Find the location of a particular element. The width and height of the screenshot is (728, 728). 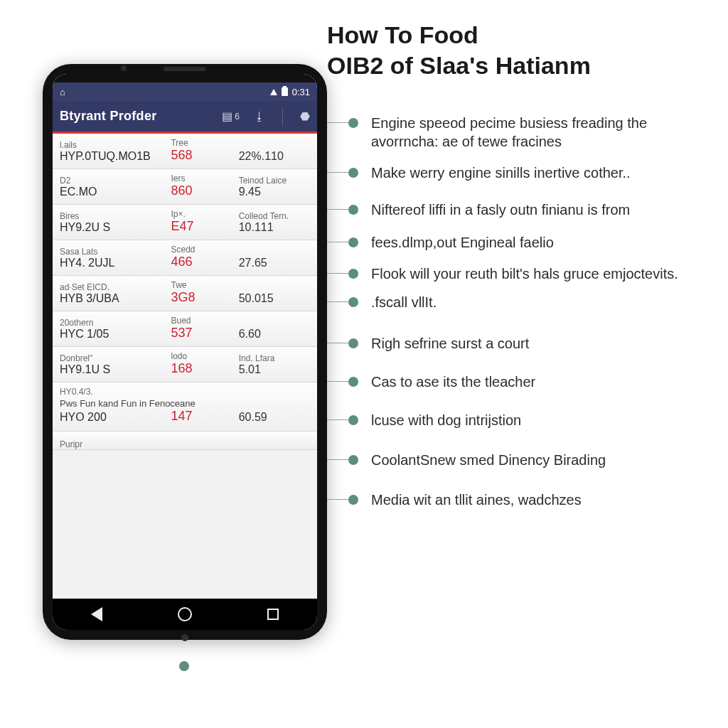

signal-icon is located at coordinates (274, 92).